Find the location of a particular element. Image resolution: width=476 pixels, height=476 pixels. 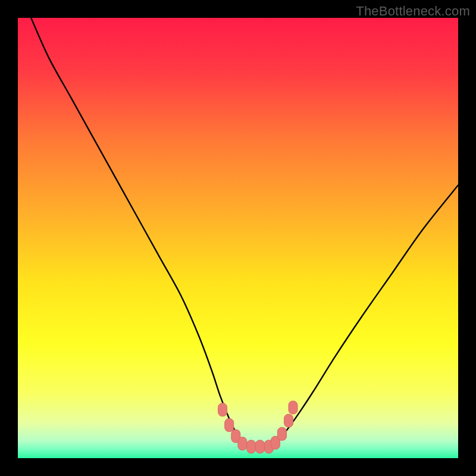

marker-group is located at coordinates (258, 427).